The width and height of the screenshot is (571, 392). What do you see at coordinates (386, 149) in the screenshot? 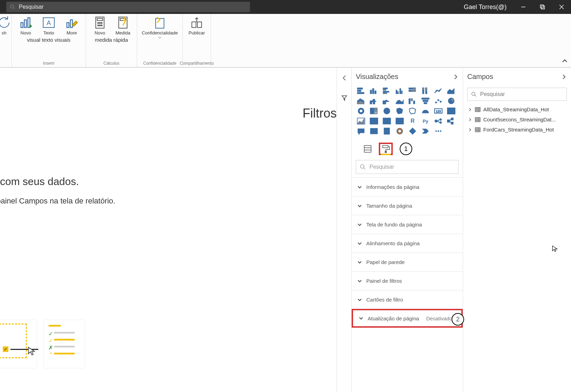
I see `format-tab` at bounding box center [386, 149].